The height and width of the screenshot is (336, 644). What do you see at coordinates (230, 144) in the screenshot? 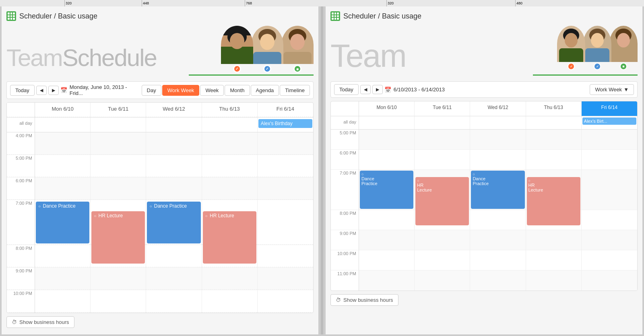
I see `cell-4pm-thu` at bounding box center [230, 144].